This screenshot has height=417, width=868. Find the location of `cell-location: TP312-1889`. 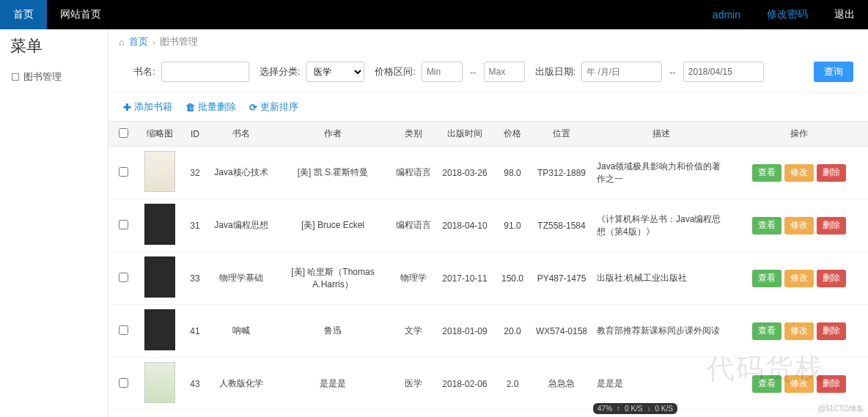

cell-location: TP312-1889 is located at coordinates (562, 173).